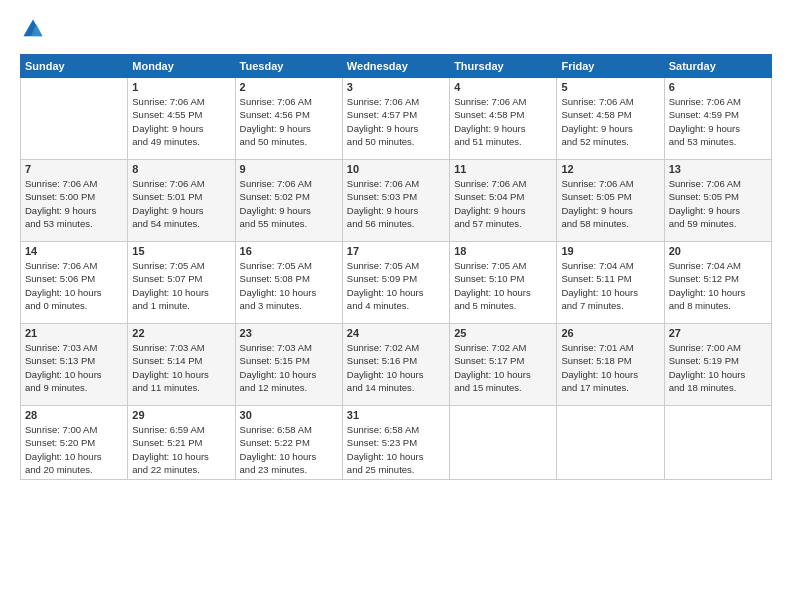 This screenshot has width=792, height=612. I want to click on calendar-cell: 9Sunrise: 7:06 AM Sunset: 5:02 PM Daylig…, so click(288, 201).